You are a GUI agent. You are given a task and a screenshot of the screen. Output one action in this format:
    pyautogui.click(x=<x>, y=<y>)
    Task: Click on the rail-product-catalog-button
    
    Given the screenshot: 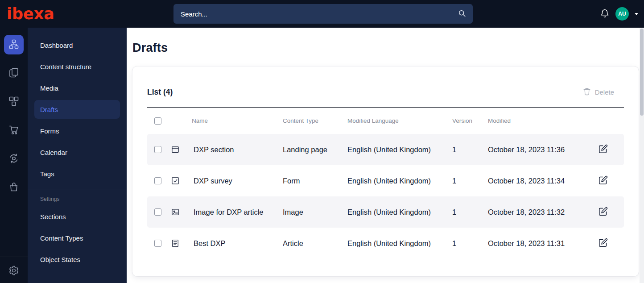 What is the action you would take?
    pyautogui.click(x=14, y=187)
    